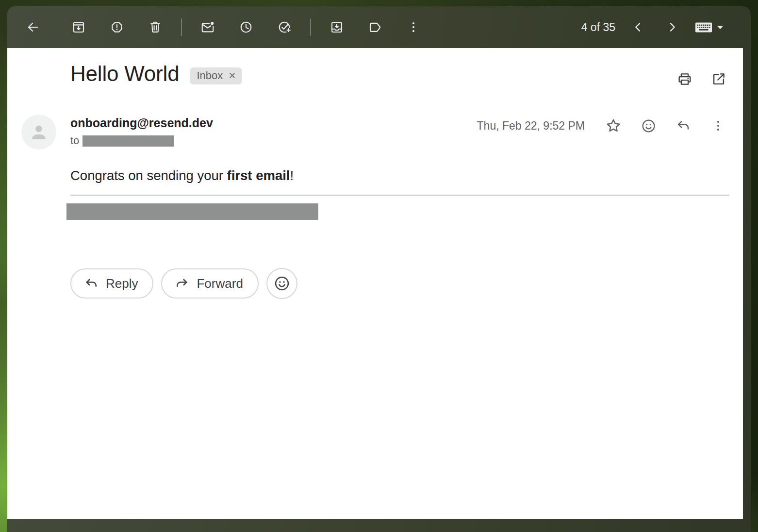  I want to click on open-in-new-icon, so click(719, 79).